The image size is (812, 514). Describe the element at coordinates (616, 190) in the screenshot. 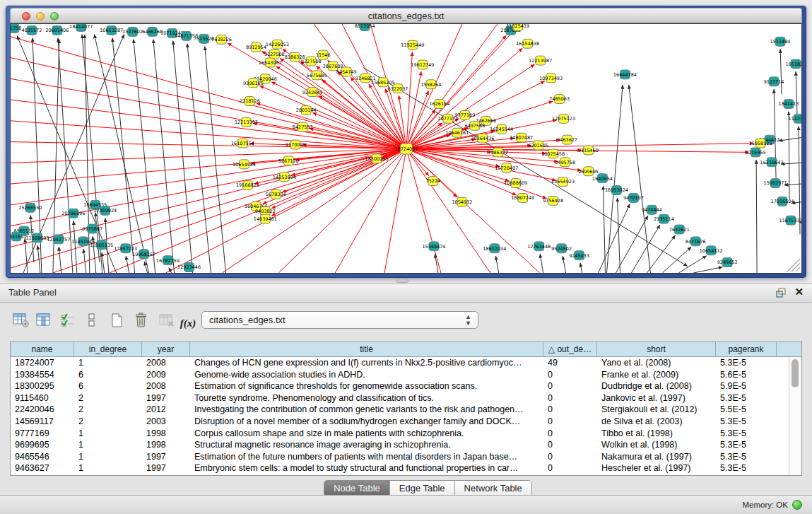

I see `svg-text: 18953924` at that location.